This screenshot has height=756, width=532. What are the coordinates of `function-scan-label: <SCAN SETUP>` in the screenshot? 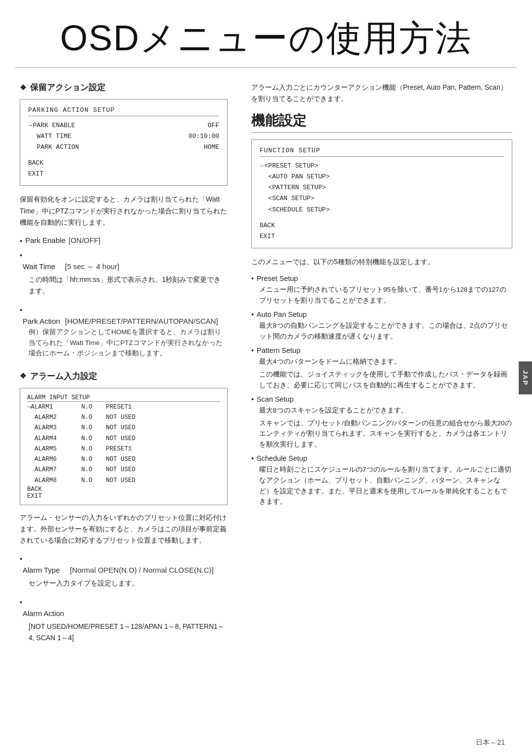 It's located at (386, 199).